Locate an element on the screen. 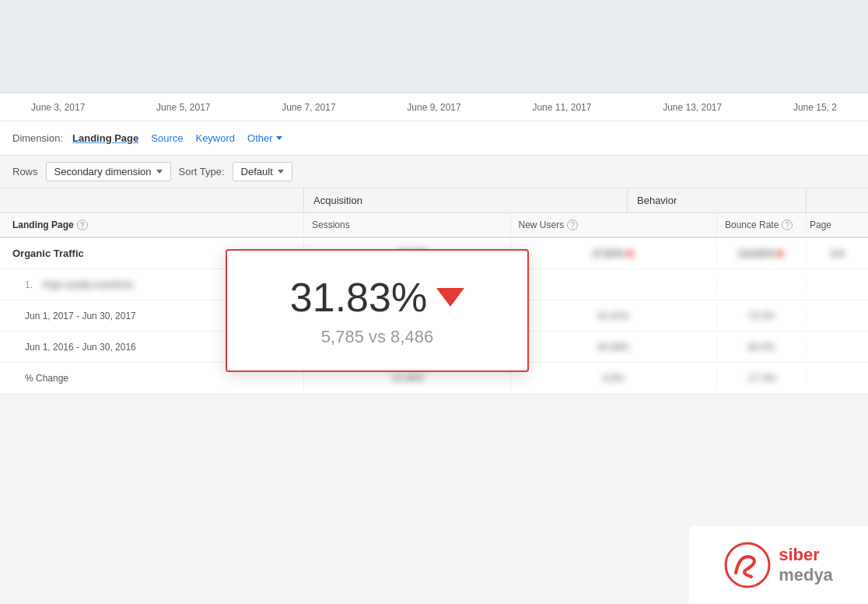 This screenshot has width=868, height=604. sort-type-label: Sort Type: is located at coordinates (202, 171).